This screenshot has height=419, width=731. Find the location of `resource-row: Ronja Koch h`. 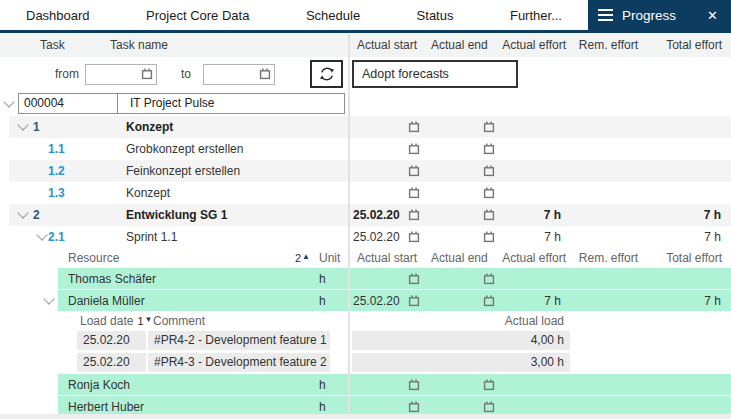

resource-row: Ronja Koch h is located at coordinates (366, 385).